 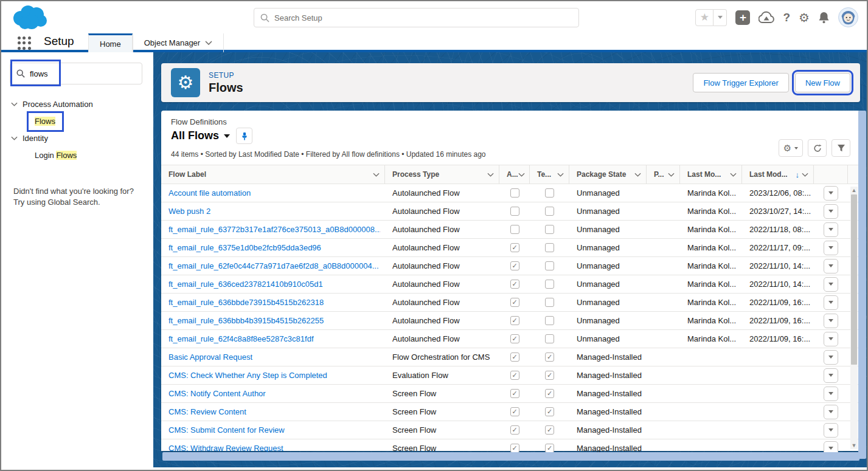 What do you see at coordinates (854, 190) in the screenshot?
I see `scroll-up-icon: ▲` at bounding box center [854, 190].